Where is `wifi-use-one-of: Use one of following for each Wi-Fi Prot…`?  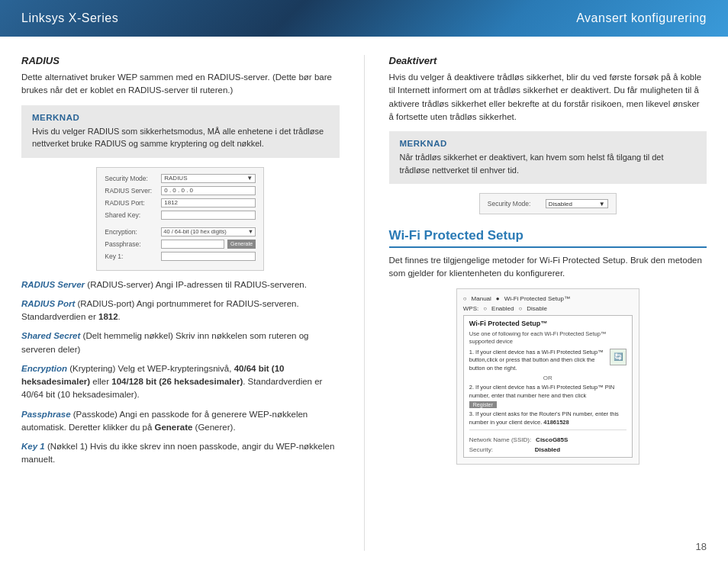
wifi-use-one-of: Use one of following for each Wi-Fi Prot… is located at coordinates (548, 339).